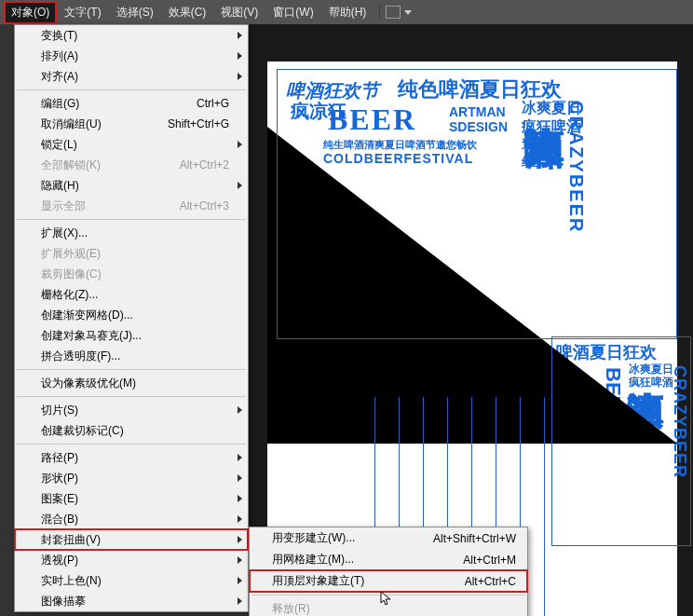 This screenshot has height=616, width=693. Describe the element at coordinates (131, 294) in the screenshot. I see `menu-item: 栅格化(Z)...` at that location.